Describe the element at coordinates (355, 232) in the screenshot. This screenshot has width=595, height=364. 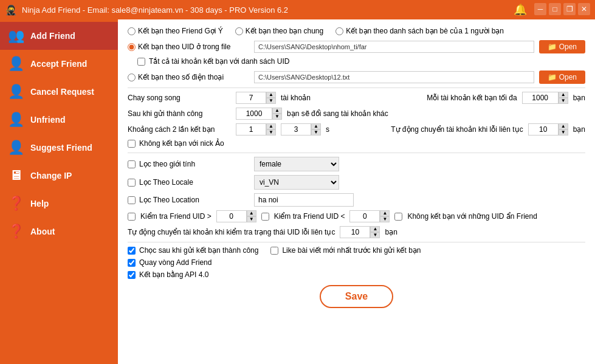
I see `tu-dong-chuyen2-input` at that location.